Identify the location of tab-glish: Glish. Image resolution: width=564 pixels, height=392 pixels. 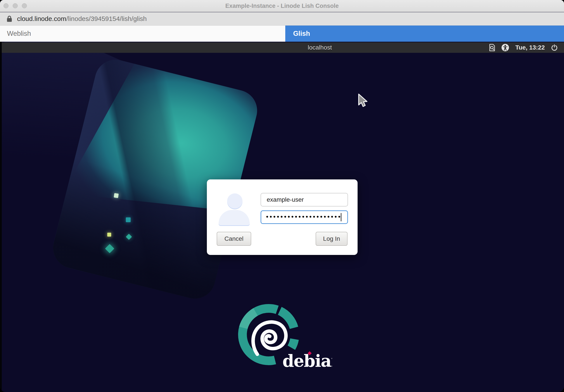
(424, 34).